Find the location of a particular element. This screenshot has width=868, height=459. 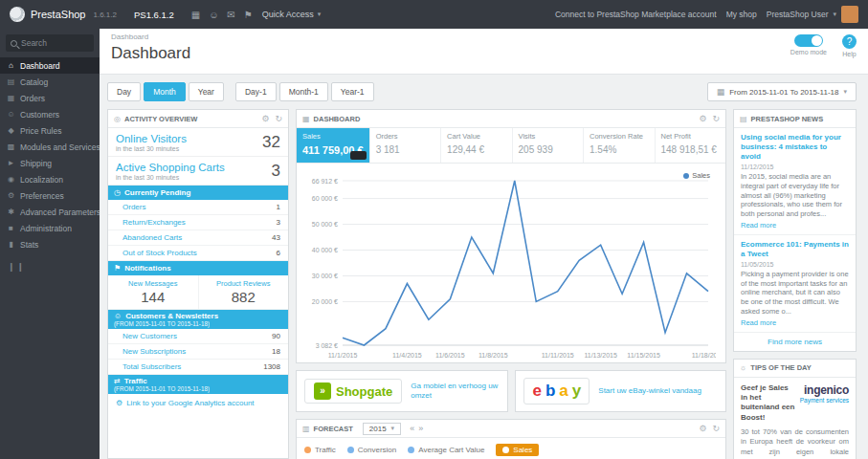

new-messages-value: 144 is located at coordinates (153, 296).